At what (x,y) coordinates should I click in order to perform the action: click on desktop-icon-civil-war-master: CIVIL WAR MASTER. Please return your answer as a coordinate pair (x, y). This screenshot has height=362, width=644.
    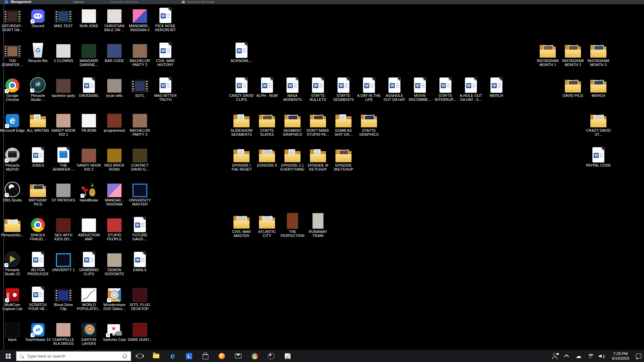
    Looking at the image, I should click on (241, 224).